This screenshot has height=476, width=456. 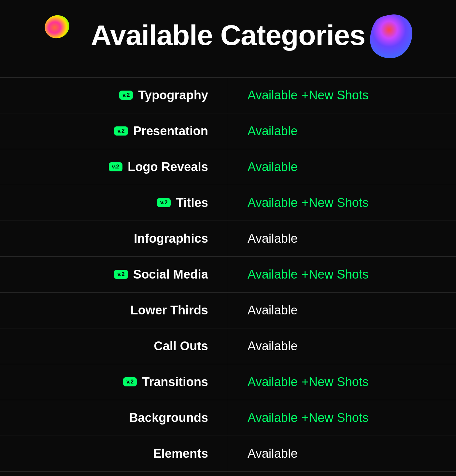 I want to click on blob-left-icon, so click(x=57, y=27).